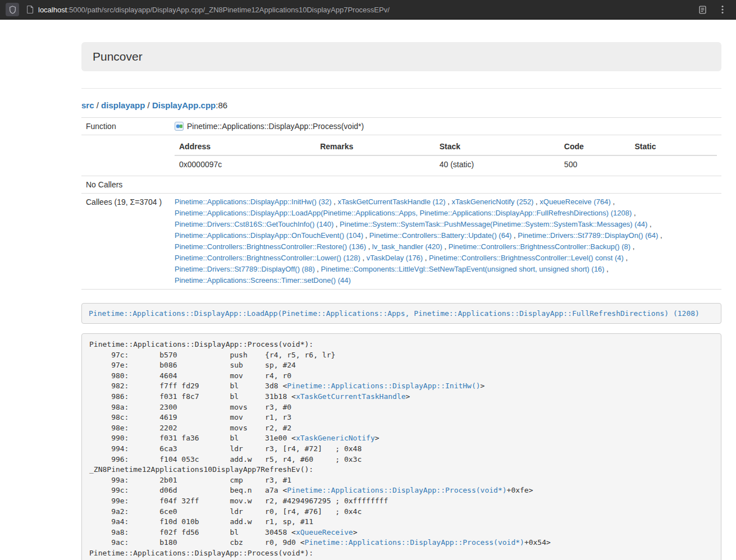  Describe the element at coordinates (395, 258) in the screenshot. I see `callee-link: vTaskDelay (176)` at that location.